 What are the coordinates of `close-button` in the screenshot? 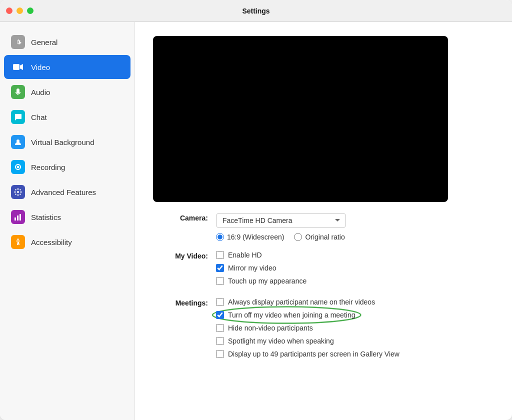 It's located at (9, 11).